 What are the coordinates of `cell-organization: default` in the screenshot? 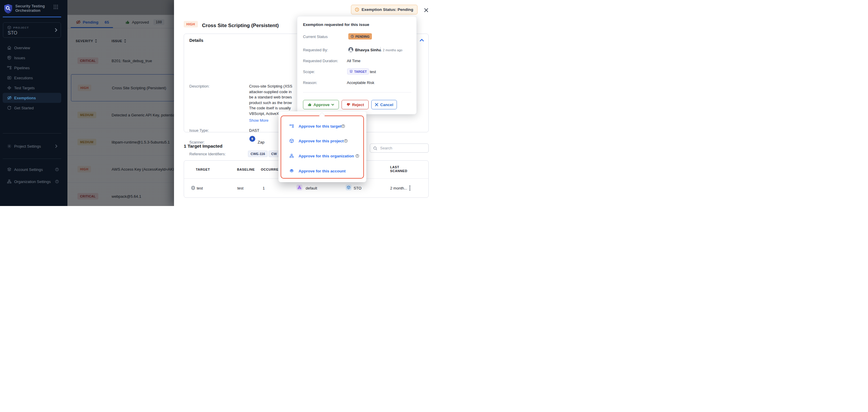 It's located at (311, 188).